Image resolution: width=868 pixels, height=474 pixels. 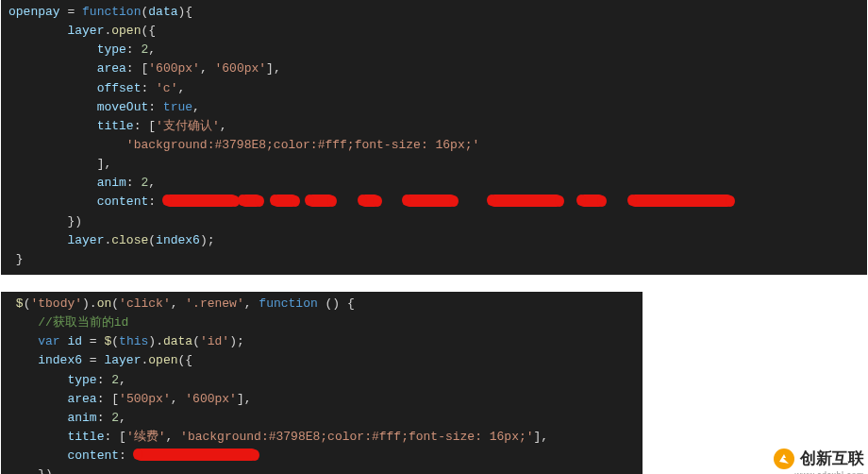 What do you see at coordinates (818, 459) in the screenshot?
I see `watermark: 创新互联` at bounding box center [818, 459].